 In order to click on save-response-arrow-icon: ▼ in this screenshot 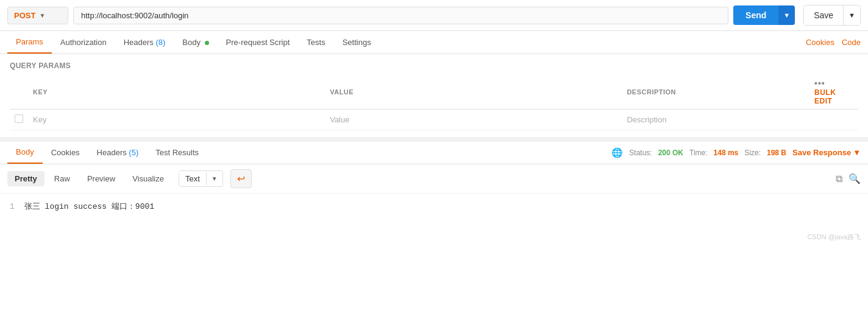, I will do `click(857, 152)`.